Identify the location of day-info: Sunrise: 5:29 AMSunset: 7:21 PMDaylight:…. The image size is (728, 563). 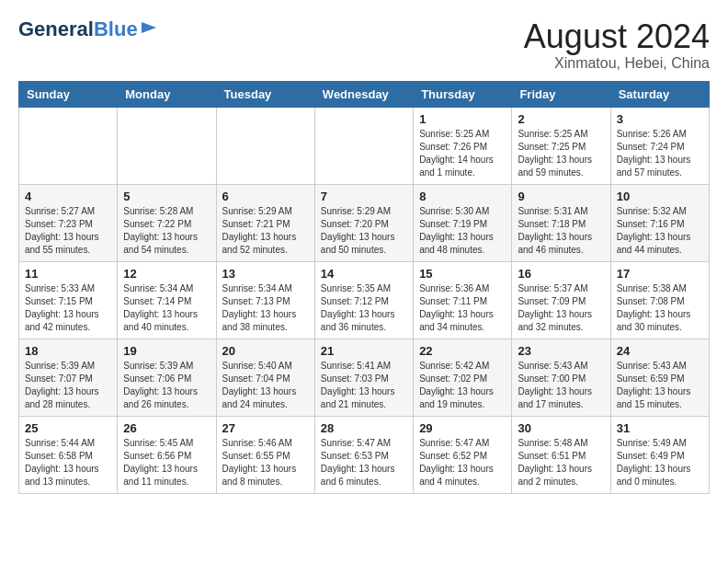
(266, 231).